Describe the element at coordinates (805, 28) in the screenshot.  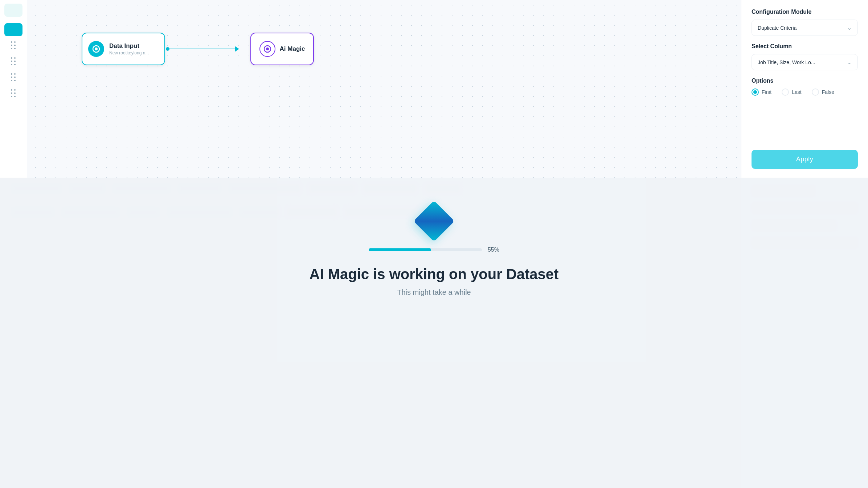
I see `config-module-dropdown: Duplicate Criteria ⌄` at that location.